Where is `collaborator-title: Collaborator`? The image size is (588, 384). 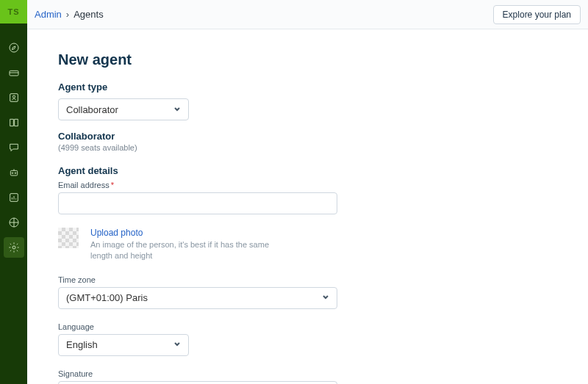
collaborator-title: Collaborator is located at coordinates (323, 137).